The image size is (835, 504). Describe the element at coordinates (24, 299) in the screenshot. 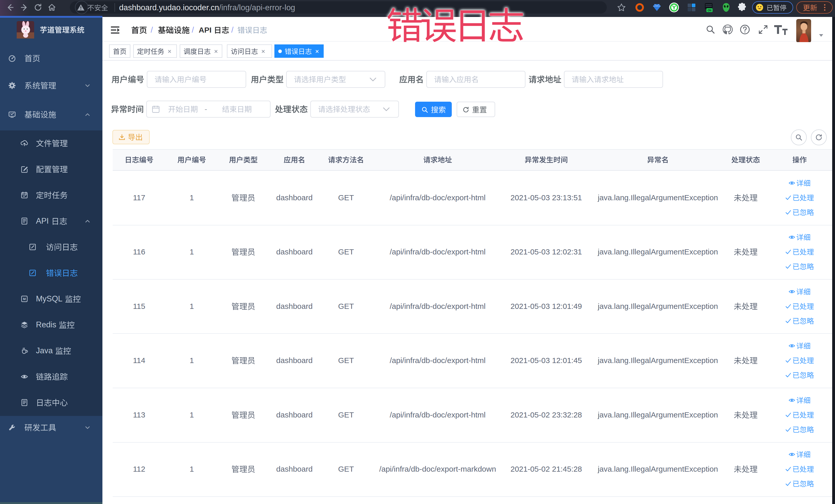

I see `svg-text: M` at that location.